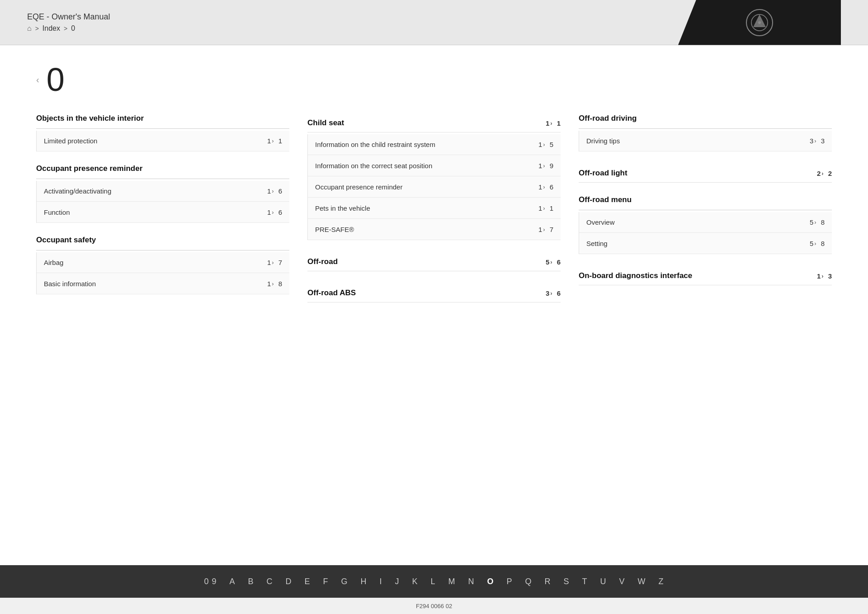 The width and height of the screenshot is (868, 614). What do you see at coordinates (163, 284) in the screenshot?
I see `entry-basic-information: Basic information 1 › 8` at bounding box center [163, 284].